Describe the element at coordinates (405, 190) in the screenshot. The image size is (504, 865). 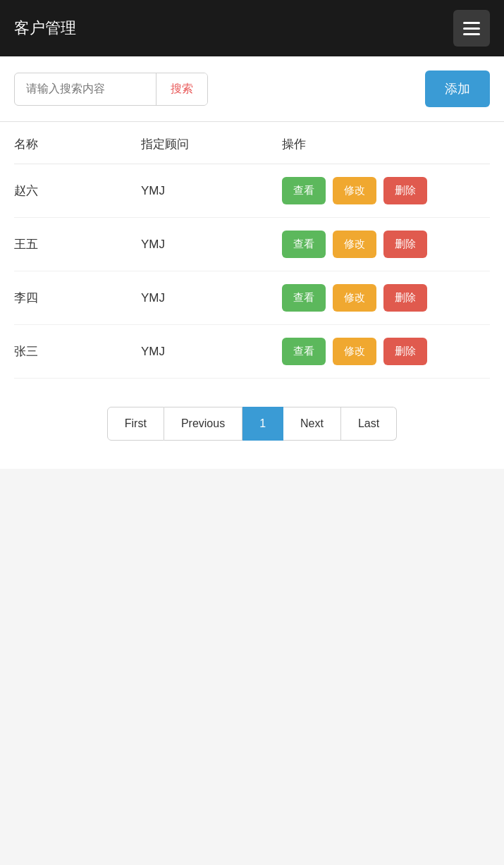
I see `delete-button-0: 删除` at that location.